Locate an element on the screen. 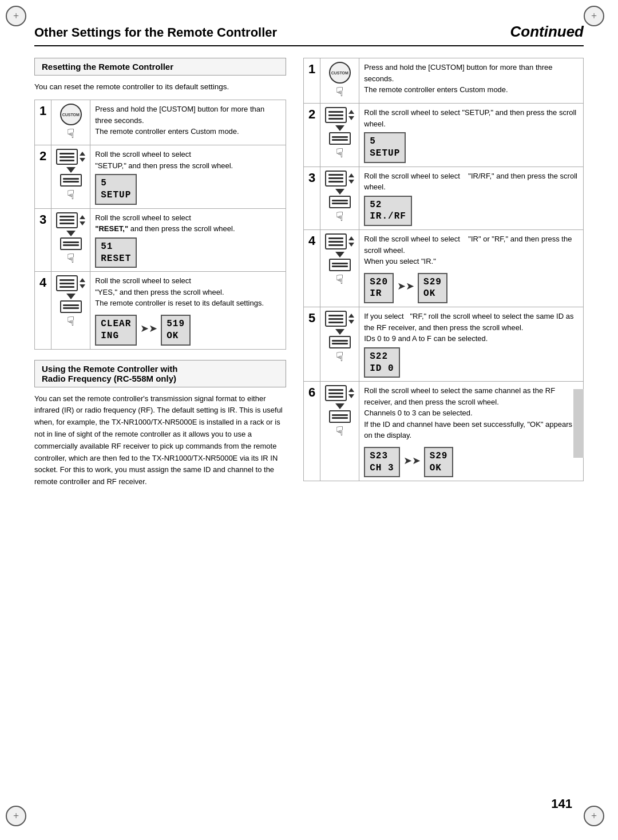 This screenshot has width=618, height=840. corner-tr is located at coordinates (598, 20).